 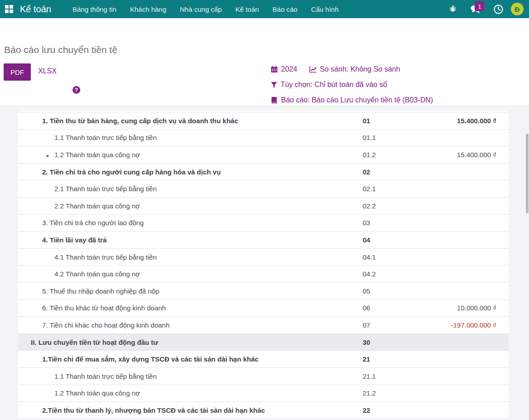 What do you see at coordinates (190, 188) in the screenshot?
I see `row-label: 2.1 Thanh toán trực tiếp bằng tiền` at bounding box center [190, 188].